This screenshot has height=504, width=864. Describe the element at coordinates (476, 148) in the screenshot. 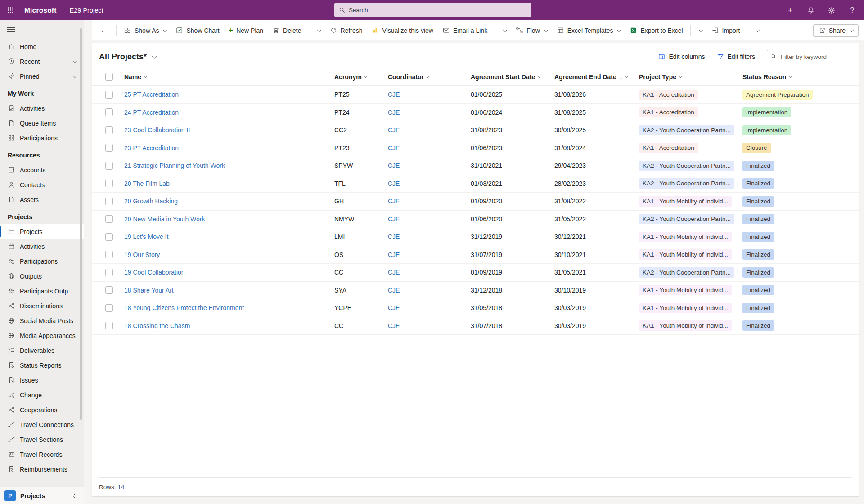

I see `table-row: 23 PT Accreditation PT23 CJE 01/06/2023 …` at that location.